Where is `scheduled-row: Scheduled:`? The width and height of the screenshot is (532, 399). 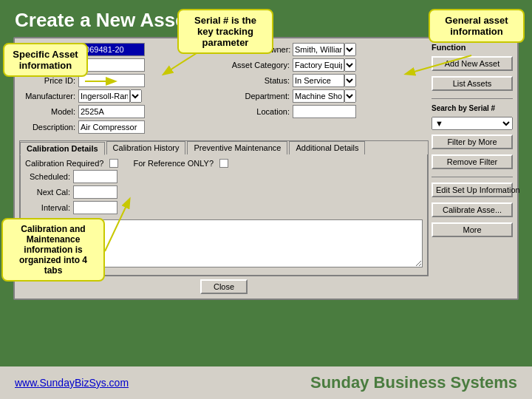
scheduled-row: Scheduled: is located at coordinates (224, 177).